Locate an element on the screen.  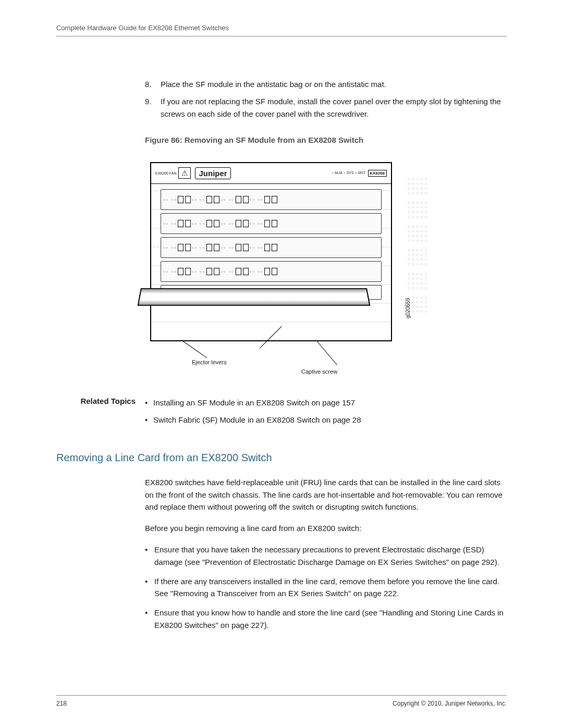
list-item: Ensure that you know how to handle and s… is located at coordinates (326, 619).